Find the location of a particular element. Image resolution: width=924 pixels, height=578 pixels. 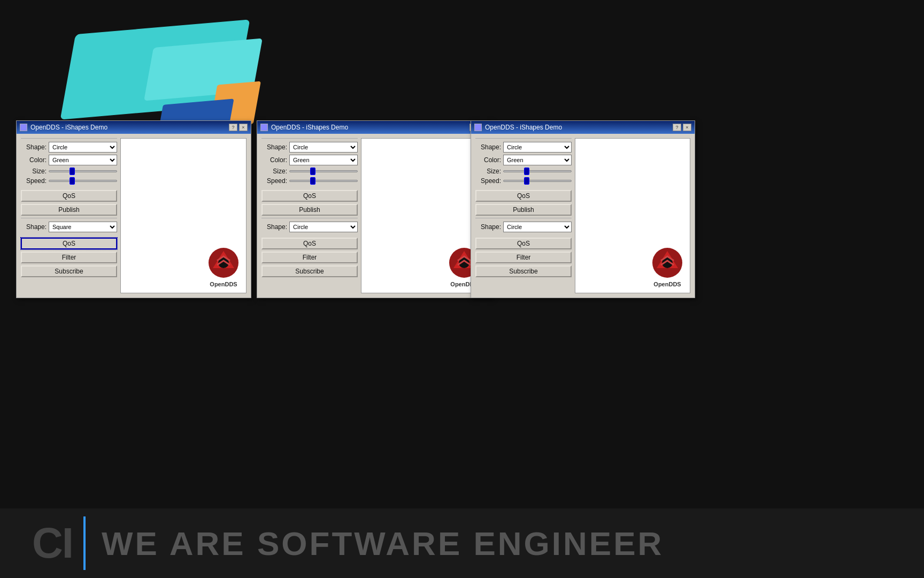

shape-select-pub-1: Circle Square Triangle is located at coordinates (83, 147).